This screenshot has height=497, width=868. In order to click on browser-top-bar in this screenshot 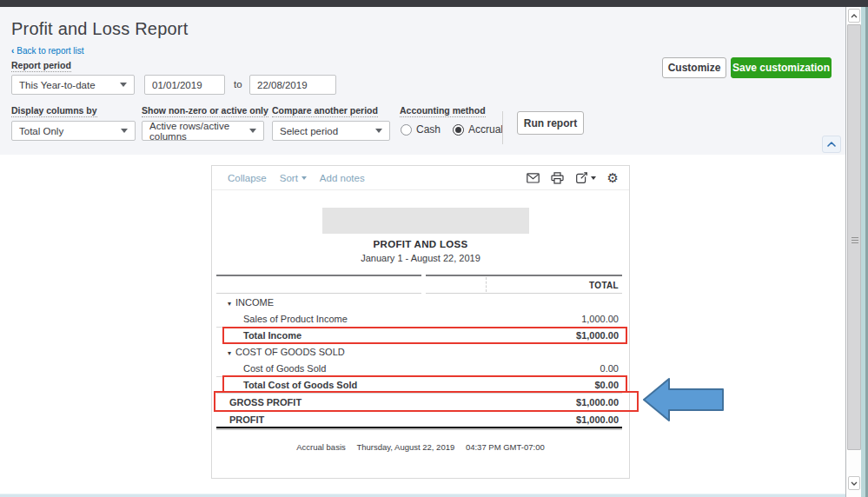, I will do `click(434, 3)`.